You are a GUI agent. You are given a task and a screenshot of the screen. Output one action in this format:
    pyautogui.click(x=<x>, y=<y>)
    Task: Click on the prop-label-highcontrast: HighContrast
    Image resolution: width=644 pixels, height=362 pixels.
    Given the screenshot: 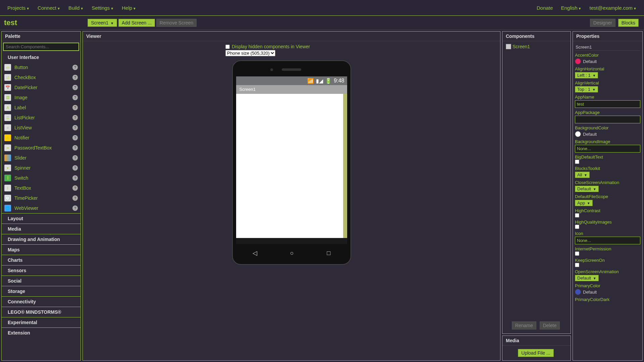 What is the action you would take?
    pyautogui.click(x=608, y=210)
    